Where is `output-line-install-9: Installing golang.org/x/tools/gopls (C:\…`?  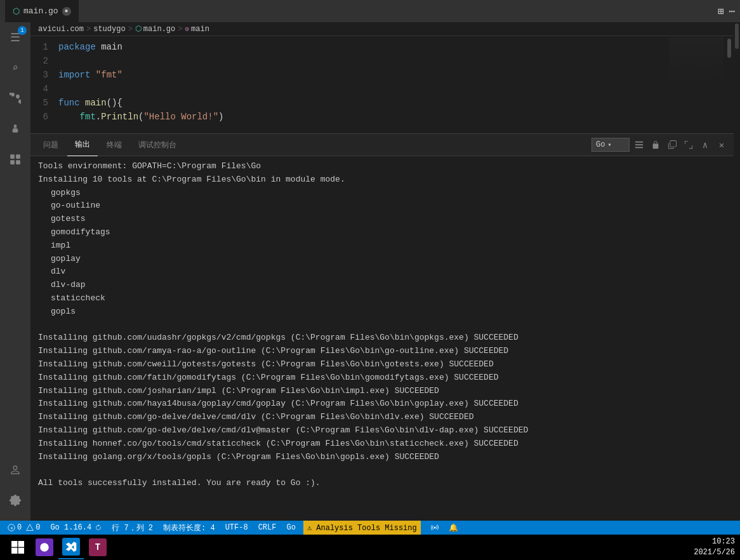
output-line-install-9: Installing golang.org/x/tools/gopls (C:\… is located at coordinates (382, 457).